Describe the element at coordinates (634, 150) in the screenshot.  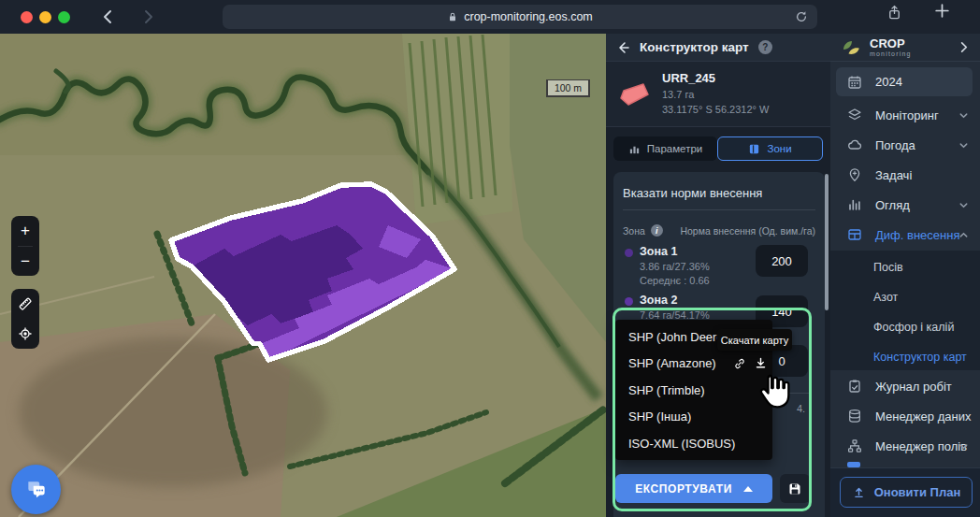
I see `bar-chart-icon` at that location.